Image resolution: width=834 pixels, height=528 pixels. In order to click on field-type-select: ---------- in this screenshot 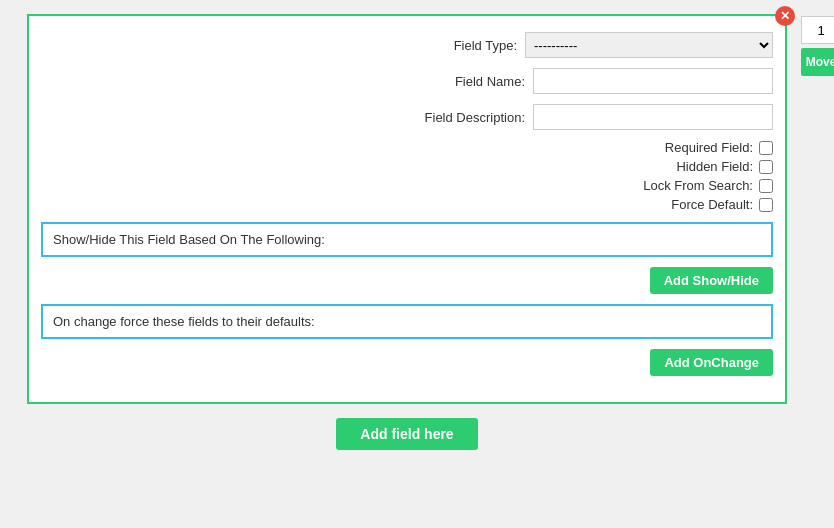, I will do `click(649, 45)`.